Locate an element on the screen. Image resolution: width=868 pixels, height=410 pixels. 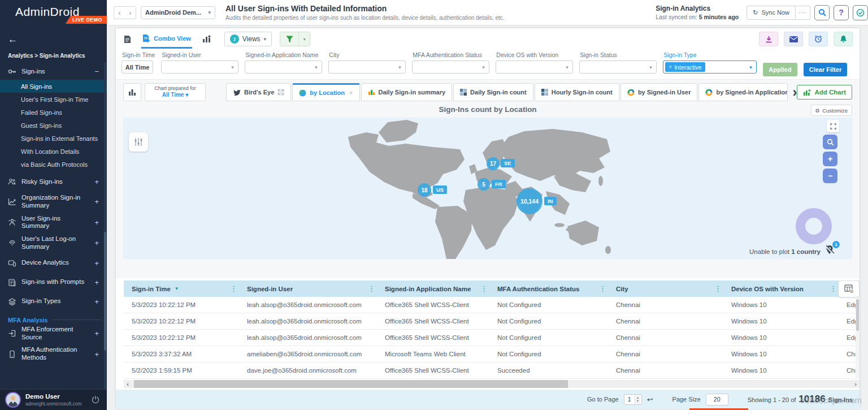
map-zoom-tool-button is located at coordinates (830, 142).